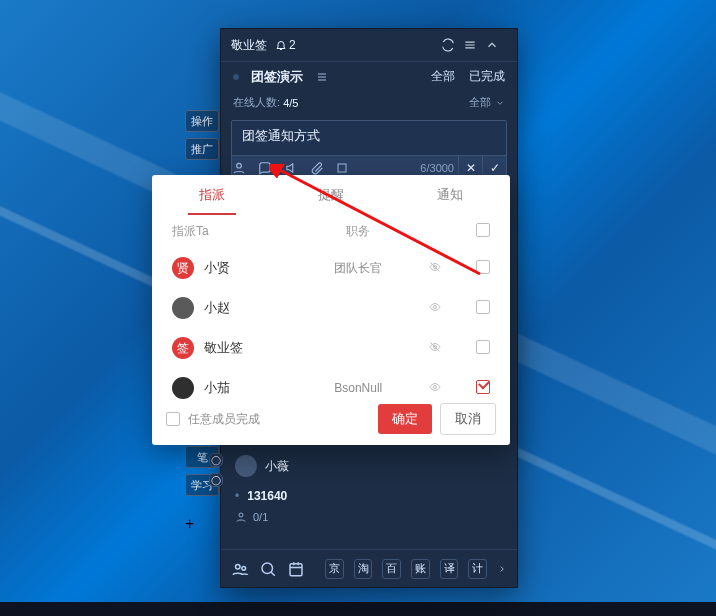  What do you see at coordinates (492, 45) in the screenshot?
I see `chevron-up-icon` at bounding box center [492, 45].